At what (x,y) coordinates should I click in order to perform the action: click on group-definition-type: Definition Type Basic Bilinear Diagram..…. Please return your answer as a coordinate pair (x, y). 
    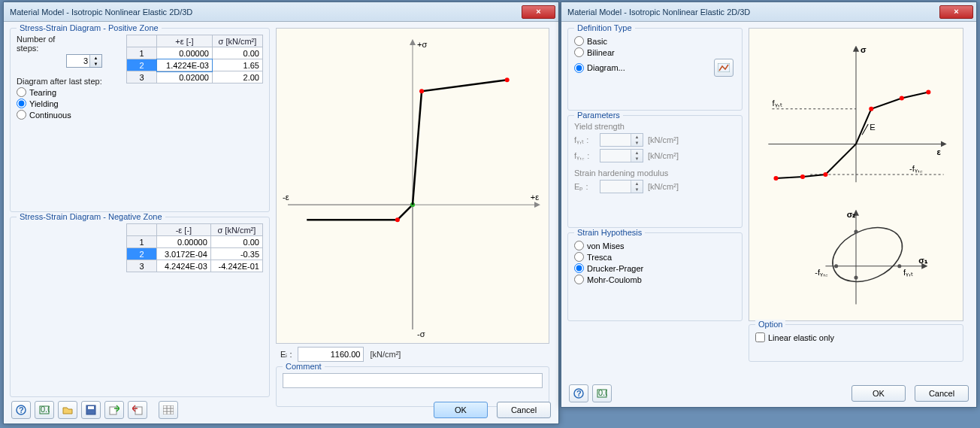
    Looking at the image, I should click on (655, 69).